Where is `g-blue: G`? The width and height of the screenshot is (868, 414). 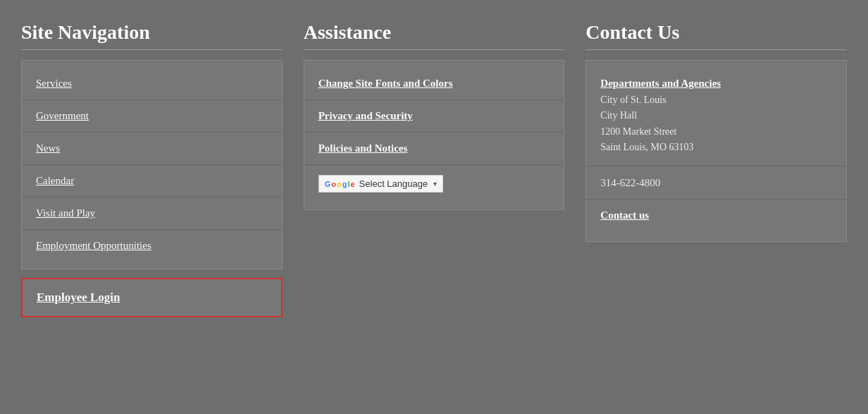 g-blue: G is located at coordinates (328, 184).